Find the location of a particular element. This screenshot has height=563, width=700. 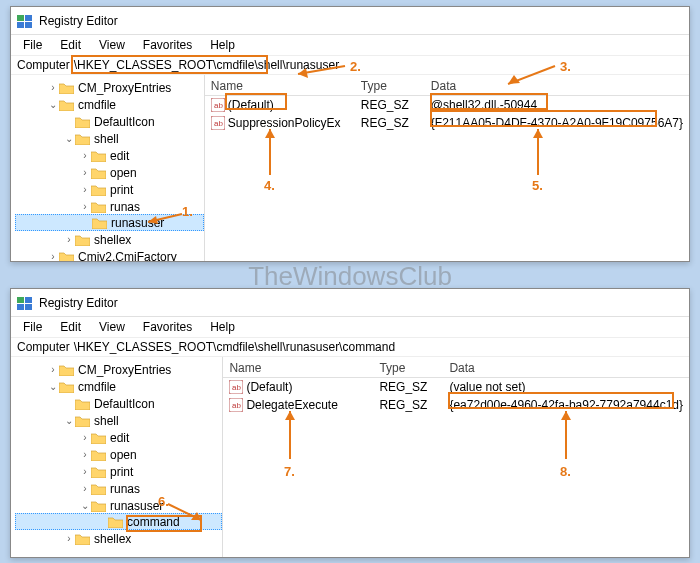

value-data: {F211AA05-D4DF-4370-A2A0-9F19C09756A7} is located at coordinates (557, 123).